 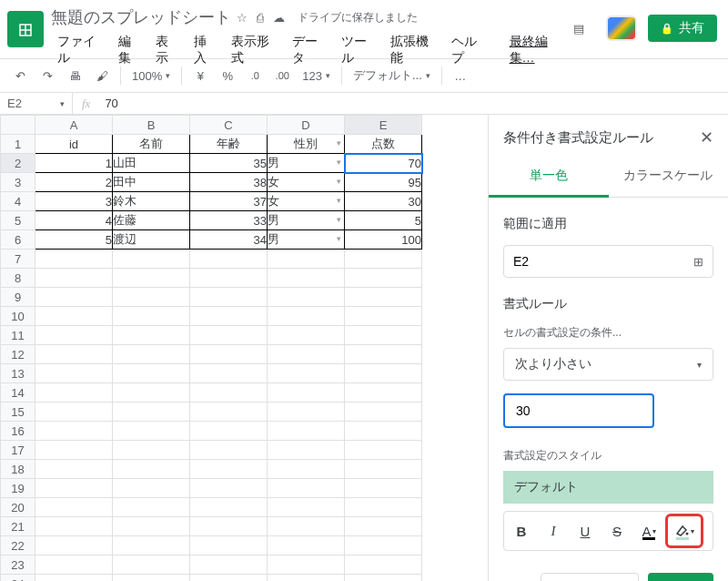 What do you see at coordinates (706, 138) in the screenshot?
I see `close-icon: ✕` at bounding box center [706, 138].